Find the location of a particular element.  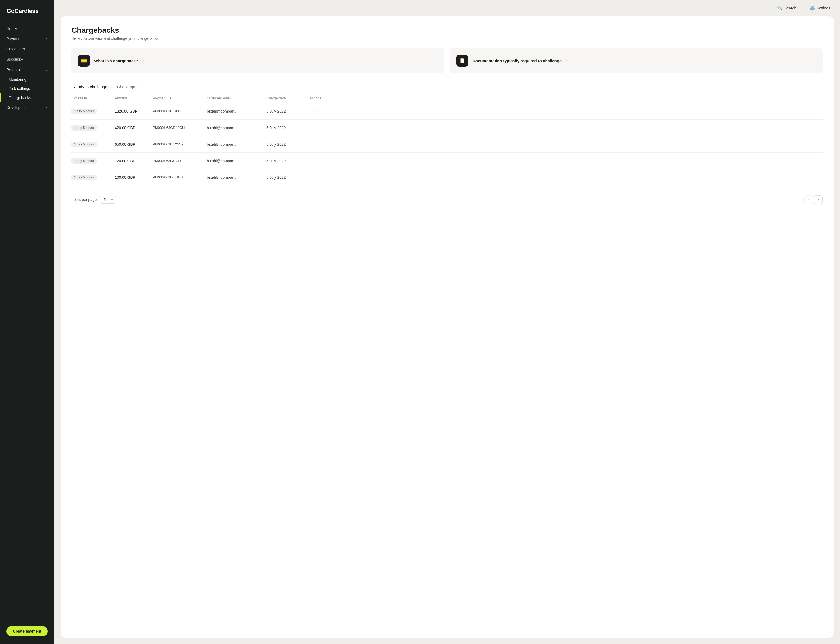

col-amount: Amount is located at coordinates (134, 98).